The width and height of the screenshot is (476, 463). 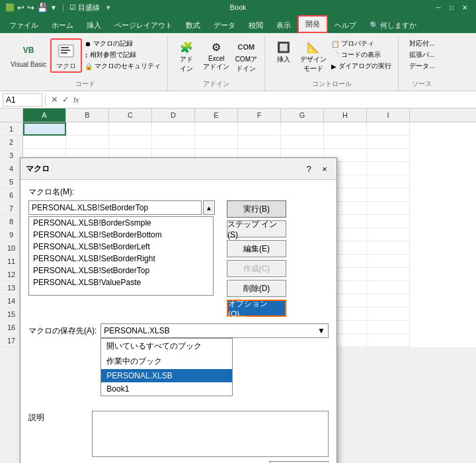 I want to click on com-addin-btn: COM COMアドイン, so click(x=246, y=56).